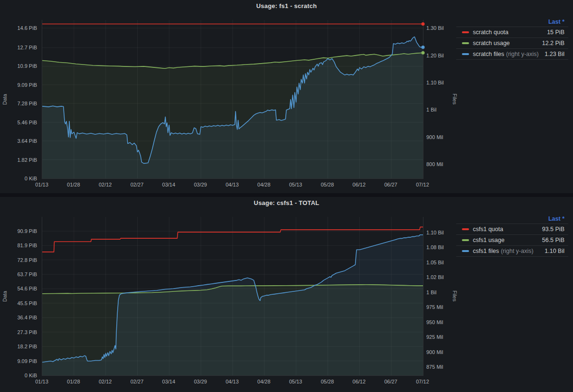 Image resolution: width=573 pixels, height=392 pixels. What do you see at coordinates (486, 251) in the screenshot?
I see `legend-series-label: csfs1 files` at bounding box center [486, 251].